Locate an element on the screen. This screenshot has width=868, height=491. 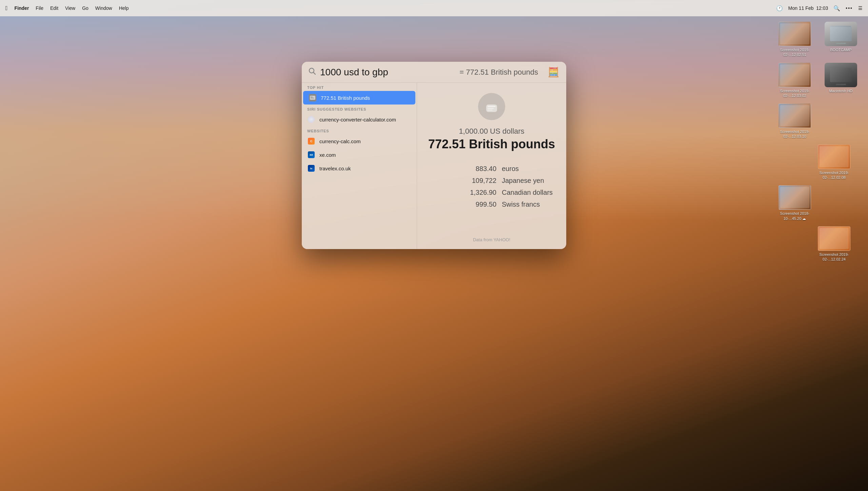
desktop-icon-screenshot3: Screenshot 2019-02-...12.03.10 is located at coordinates (795, 121).